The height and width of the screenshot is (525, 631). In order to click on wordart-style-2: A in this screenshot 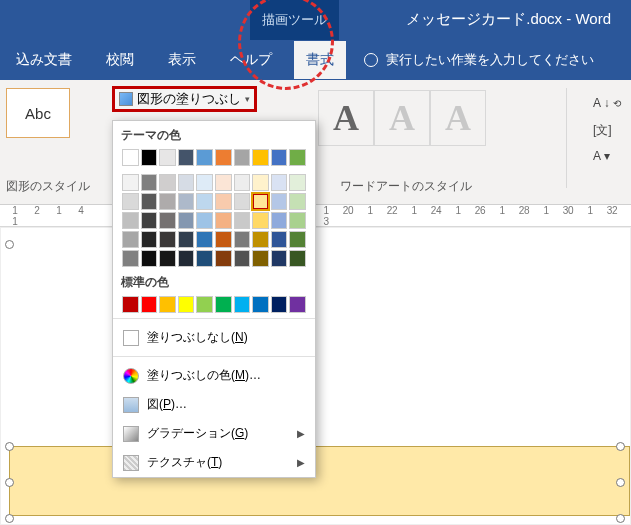, I will do `click(402, 118)`.